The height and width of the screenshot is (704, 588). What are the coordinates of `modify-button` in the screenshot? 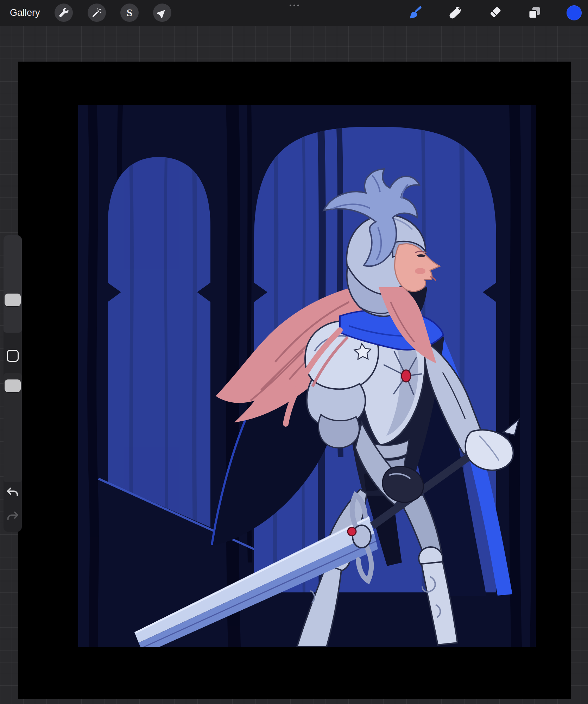 It's located at (13, 356).